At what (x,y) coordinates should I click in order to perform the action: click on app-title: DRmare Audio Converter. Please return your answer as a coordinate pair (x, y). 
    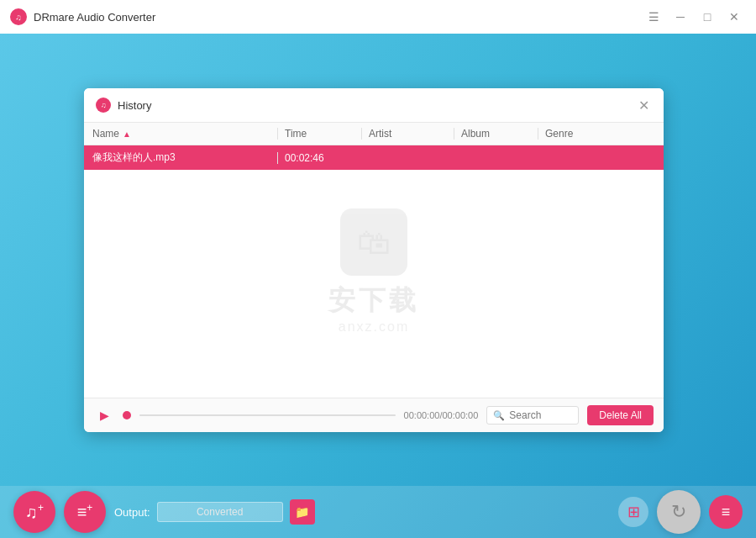
    Looking at the image, I should click on (338, 17).